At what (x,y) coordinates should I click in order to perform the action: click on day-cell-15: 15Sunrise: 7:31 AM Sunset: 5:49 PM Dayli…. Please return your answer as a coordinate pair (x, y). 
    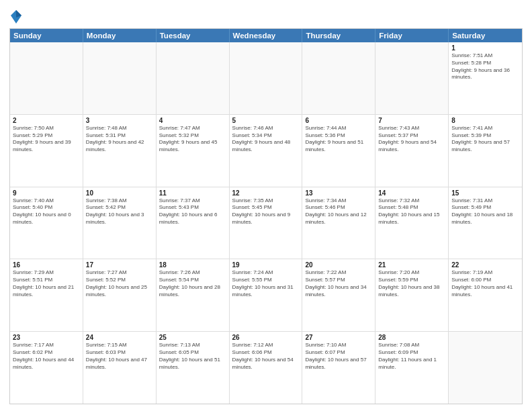
    Looking at the image, I should click on (485, 223).